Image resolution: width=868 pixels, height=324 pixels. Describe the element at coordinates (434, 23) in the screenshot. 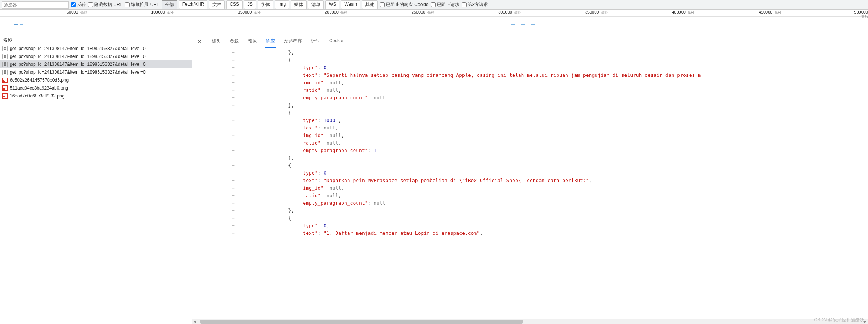

I see `timeline-overview: 50000 毫秒100000 毫秒150000 毫秒200000 毫秒25000…` at that location.